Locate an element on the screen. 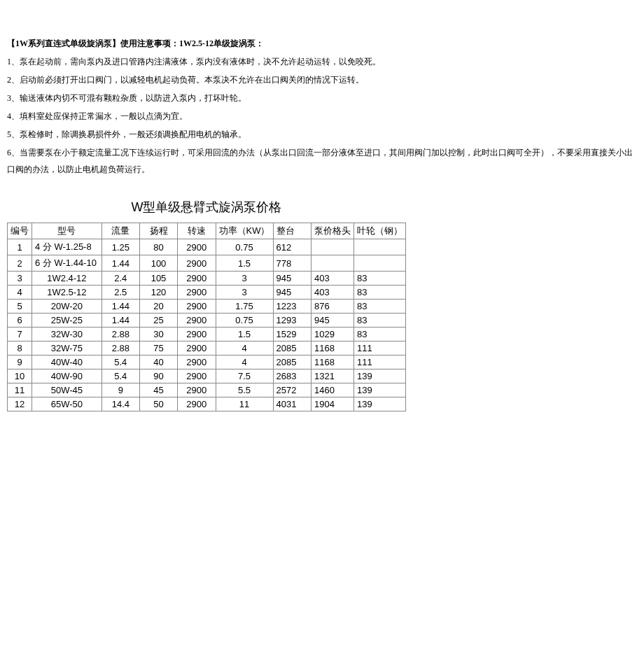  table-row: 520W-201.442029001.75122387683 is located at coordinates (207, 307).